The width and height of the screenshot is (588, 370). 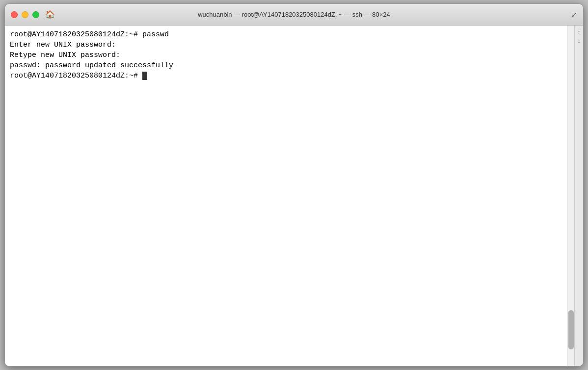 What do you see at coordinates (579, 196) in the screenshot?
I see `right-sidebar: ↕ ○` at bounding box center [579, 196].